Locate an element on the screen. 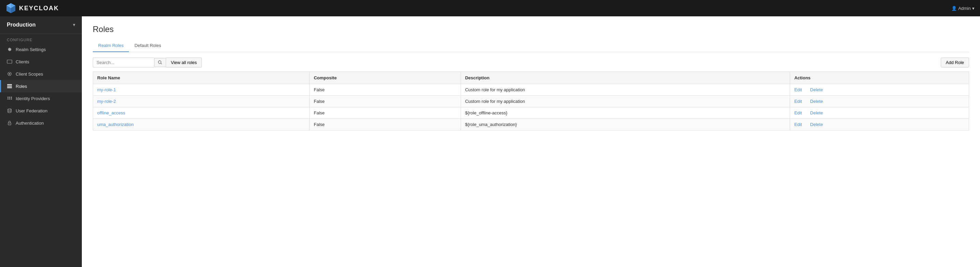 The image size is (980, 267). table-row: my-role-2FalseCustom role for my applica… is located at coordinates (531, 101).